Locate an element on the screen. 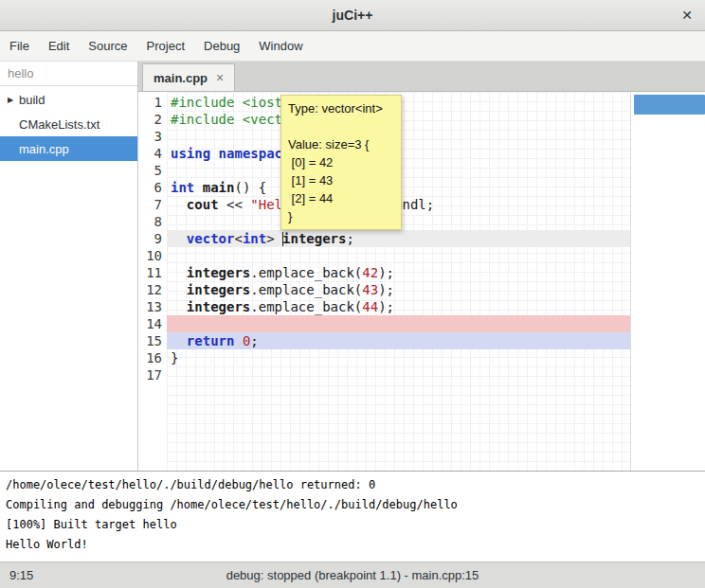 The height and width of the screenshot is (588, 705). output-line: Hello World! is located at coordinates (352, 545).